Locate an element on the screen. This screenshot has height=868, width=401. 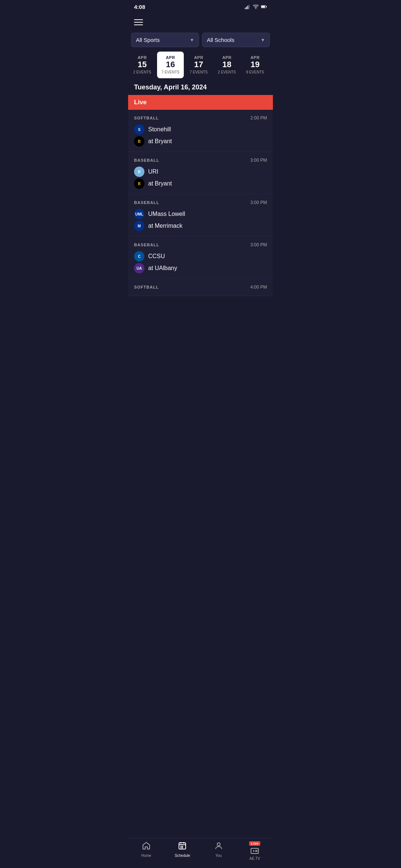
game-sport-1: SOFTBALL is located at coordinates (146, 118).